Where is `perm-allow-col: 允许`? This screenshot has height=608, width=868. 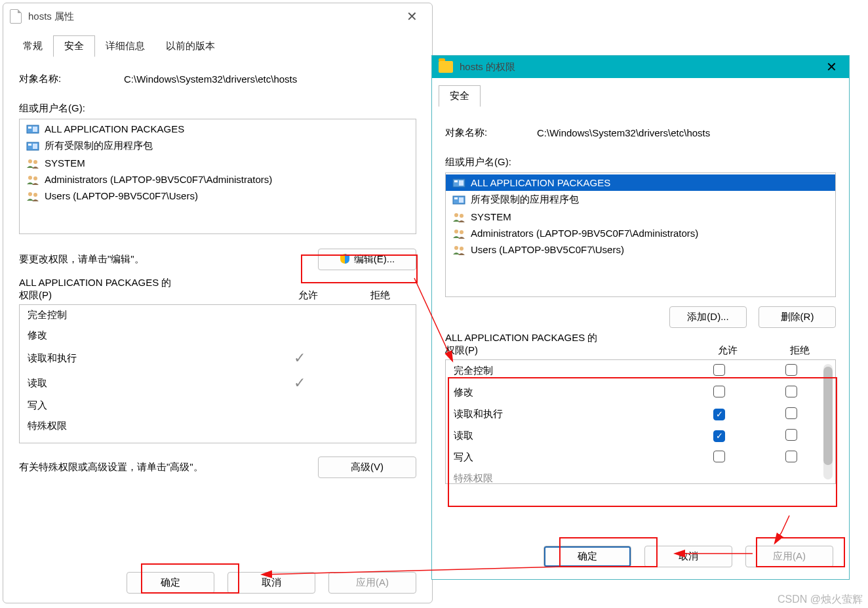 perm-allow-col: 允许 is located at coordinates (728, 350).